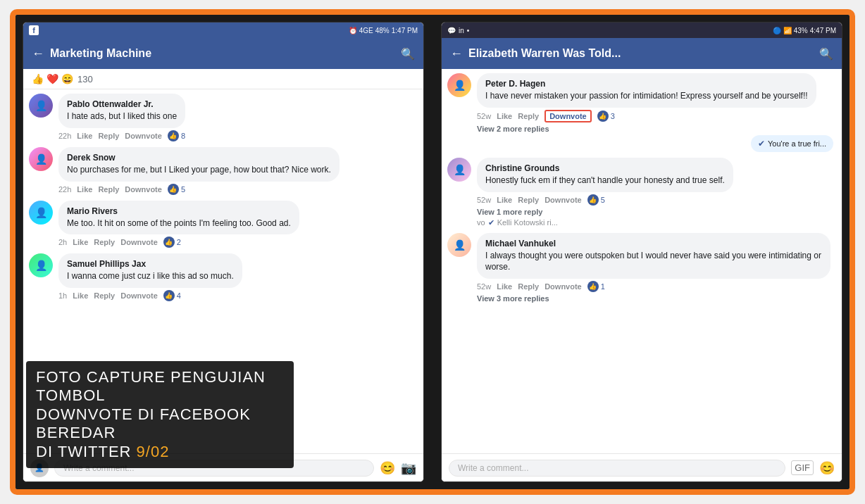 This screenshot has height=504, width=865. I want to click on right-thumb-icon-1: 👍, so click(603, 116).